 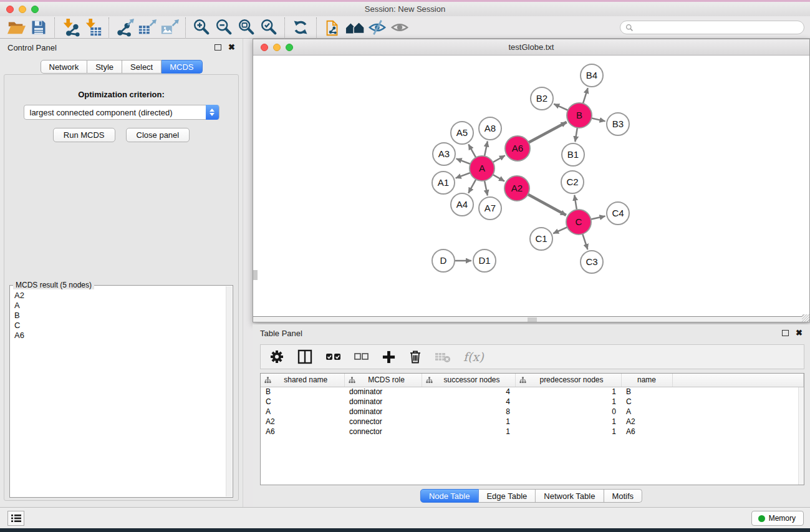 I want to click on graph-node-D1: D1, so click(x=485, y=261).